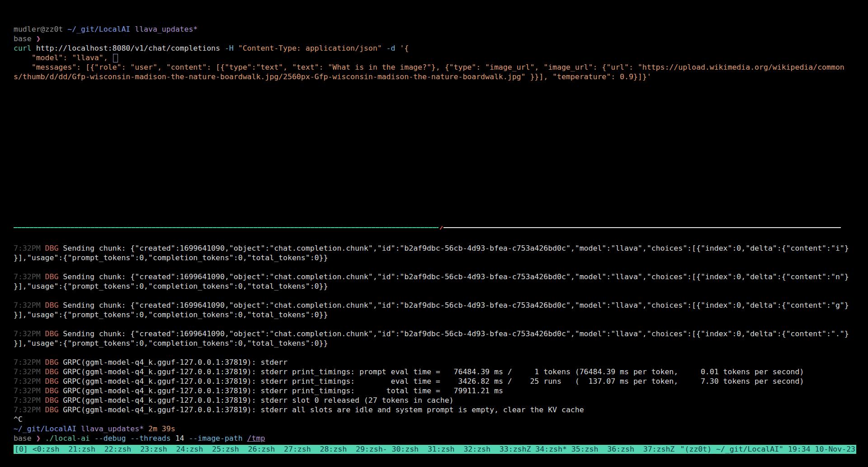  Describe the element at coordinates (441, 228) in the screenshot. I see `pane-divider-marker-icon` at that location.